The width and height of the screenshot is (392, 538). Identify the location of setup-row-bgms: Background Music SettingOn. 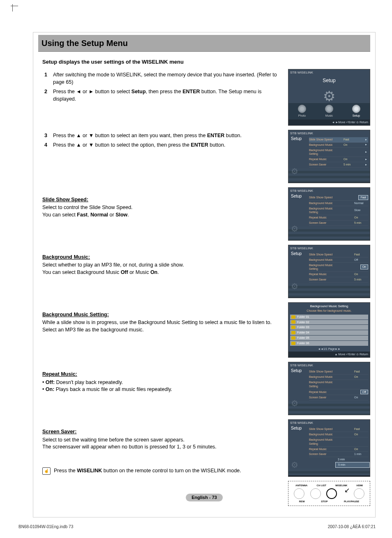
(339, 268).